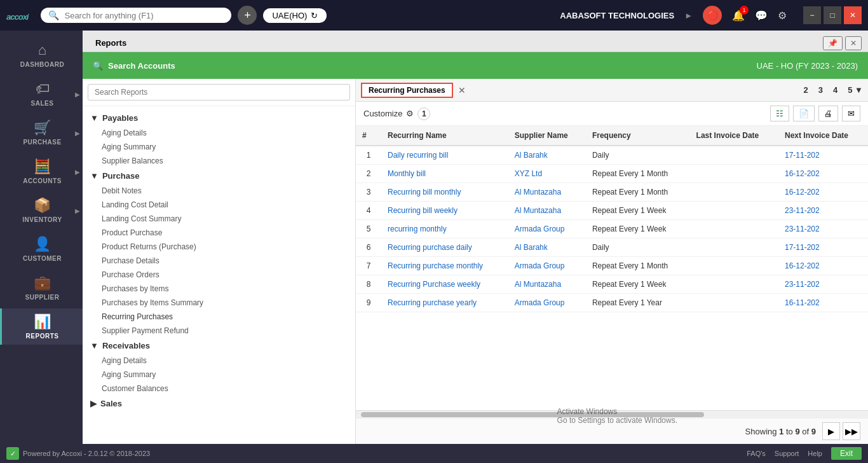 The height and width of the screenshot is (463, 868). Describe the element at coordinates (219, 303) in the screenshot. I see `tree-item-purchases-by-items-summary: Purchases by Items Summary` at that location.